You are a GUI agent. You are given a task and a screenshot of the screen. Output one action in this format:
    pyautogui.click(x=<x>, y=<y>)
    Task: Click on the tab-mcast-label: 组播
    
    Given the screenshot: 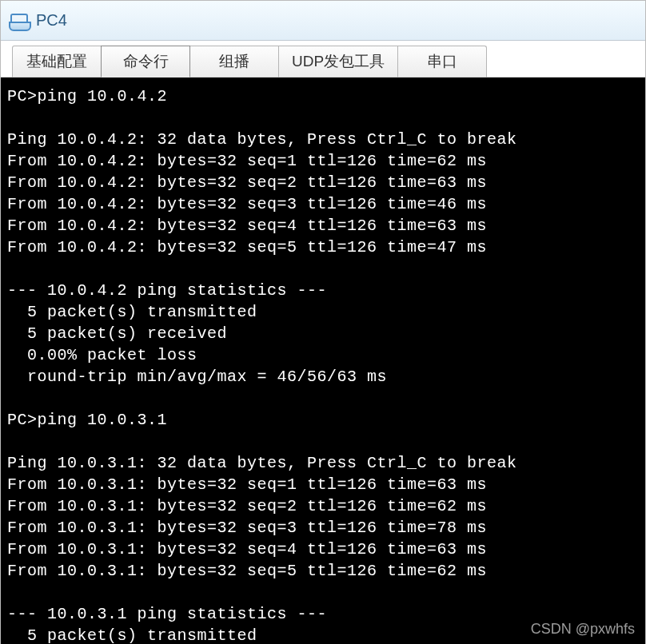 What is the action you would take?
    pyautogui.click(x=234, y=62)
    